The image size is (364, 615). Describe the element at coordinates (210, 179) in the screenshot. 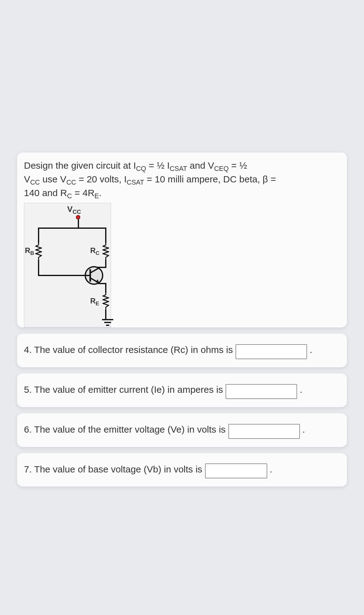

I see `t: = 10 milli ampere, DC beta, β =` at that location.